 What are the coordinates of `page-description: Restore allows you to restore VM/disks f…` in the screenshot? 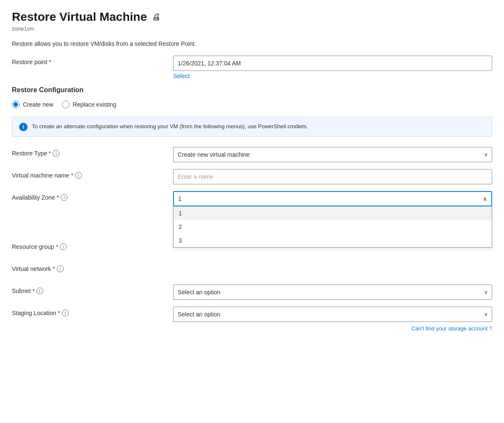 It's located at (252, 44).